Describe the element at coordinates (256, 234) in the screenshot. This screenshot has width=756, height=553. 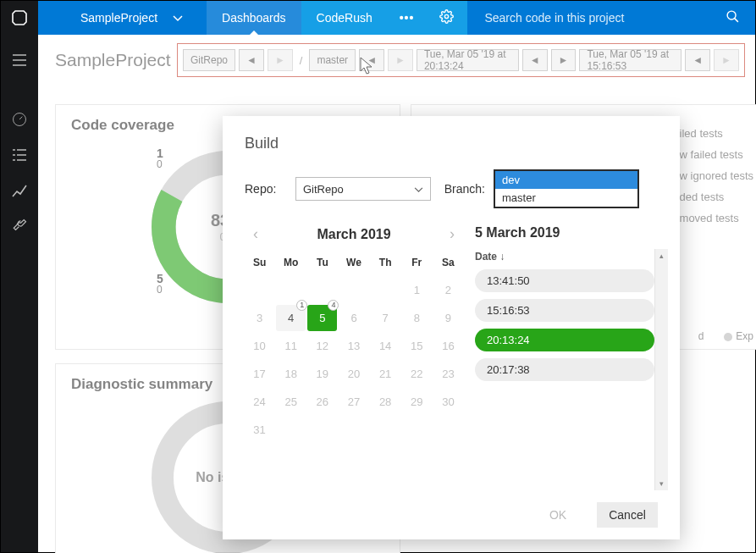
I see `cal-prev: ‹` at that location.